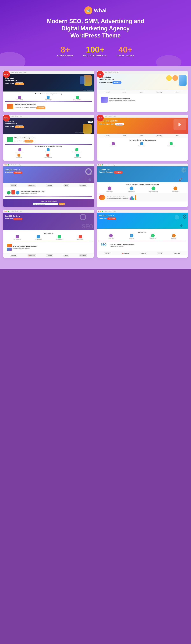  I want to click on stat-number-3: 40+, so click(125, 50).